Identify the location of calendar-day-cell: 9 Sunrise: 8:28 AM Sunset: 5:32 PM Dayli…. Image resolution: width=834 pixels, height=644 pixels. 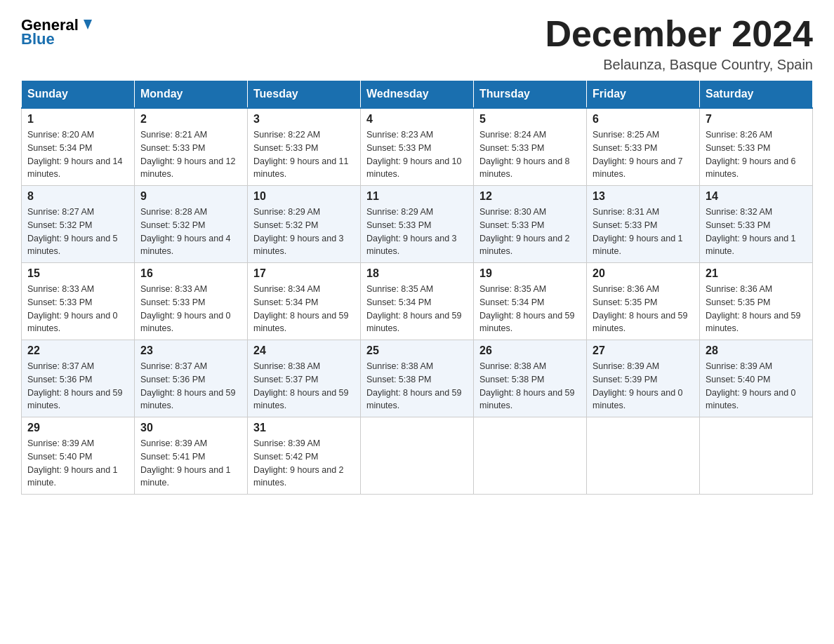
(191, 224).